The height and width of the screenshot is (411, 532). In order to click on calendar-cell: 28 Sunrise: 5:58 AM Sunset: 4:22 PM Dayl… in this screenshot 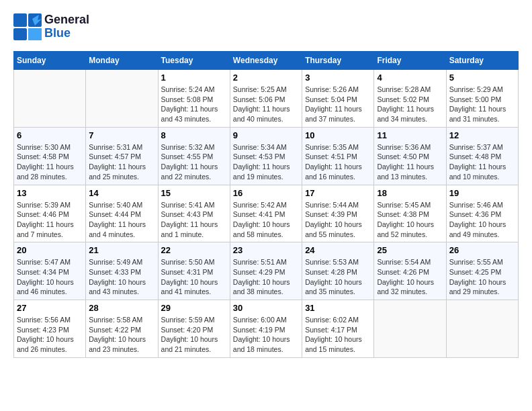, I will do `click(122, 329)`.